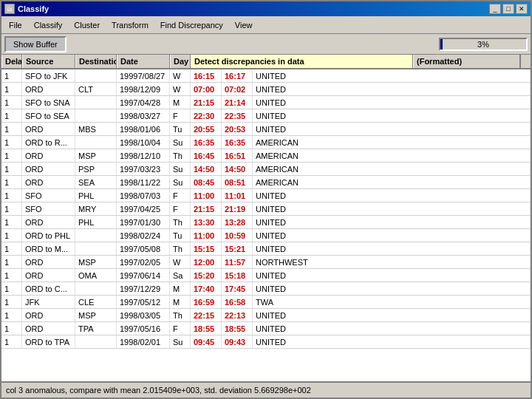 This screenshot has height=399, width=532. Describe the element at coordinates (266, 316) in the screenshot. I see `table-row: 1 ORD MSP 1998/03/05 Th 22:15 22:13 UNIT…` at that location.